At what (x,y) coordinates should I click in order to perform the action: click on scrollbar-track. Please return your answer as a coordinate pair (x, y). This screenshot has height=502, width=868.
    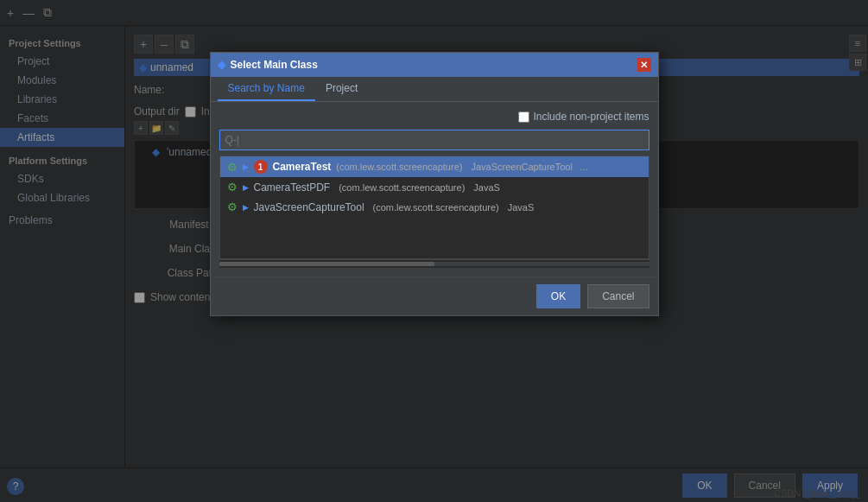
    Looking at the image, I should click on (434, 264).